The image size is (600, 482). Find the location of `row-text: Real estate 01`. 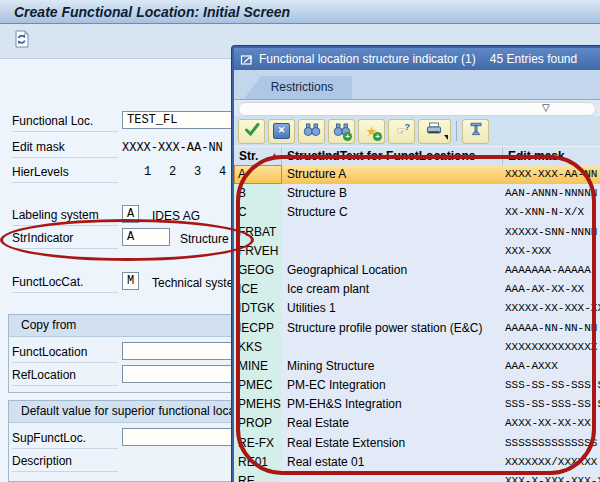

row-text: Real estate 01 is located at coordinates (392, 462).